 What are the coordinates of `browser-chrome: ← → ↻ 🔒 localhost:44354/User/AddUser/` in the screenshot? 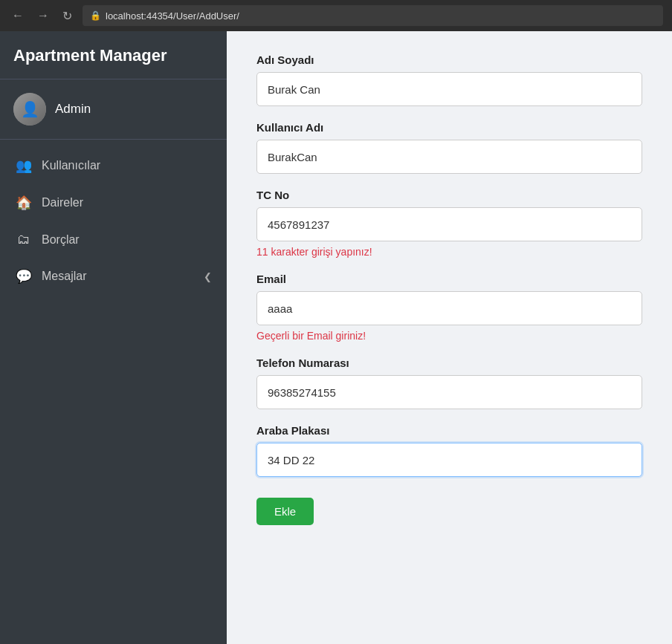 It's located at (336, 16).